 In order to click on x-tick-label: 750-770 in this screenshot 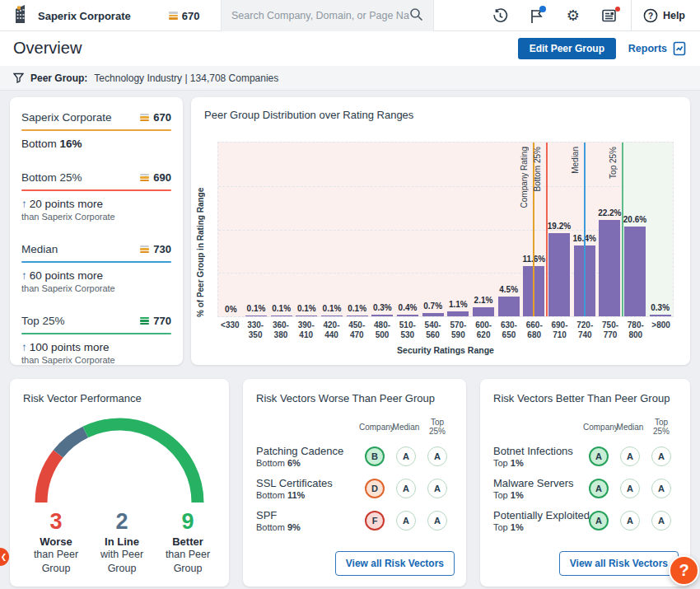, I will do `click(611, 330)`.